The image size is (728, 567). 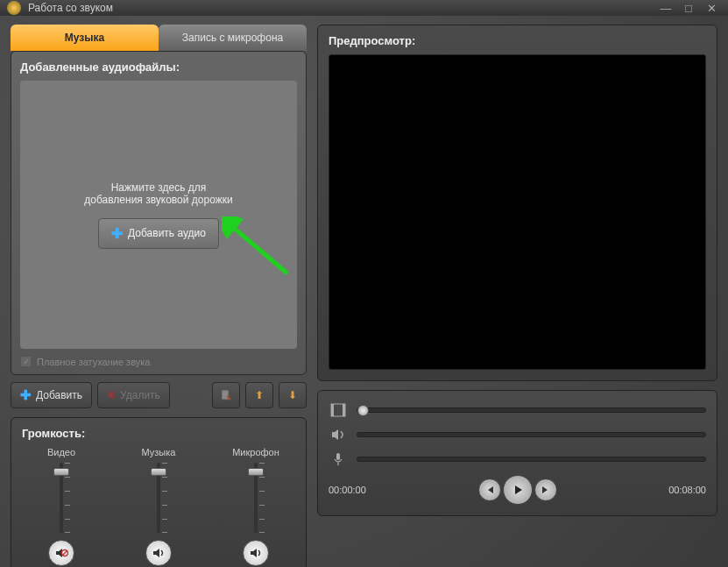 What do you see at coordinates (159, 493) in the screenshot?
I see `volume-panel: Громкость: Видео` at bounding box center [159, 493].